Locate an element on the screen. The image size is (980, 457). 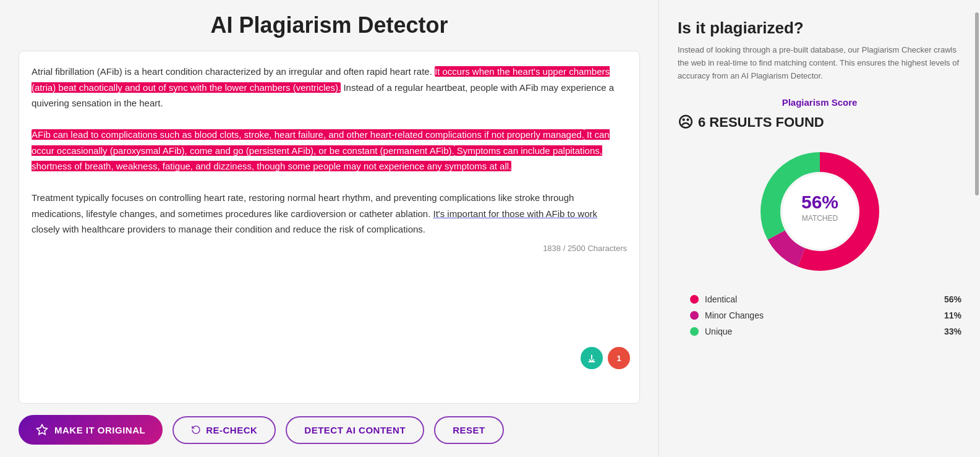
legend-item-minor: Minor Changes 11% is located at coordinates (826, 315).